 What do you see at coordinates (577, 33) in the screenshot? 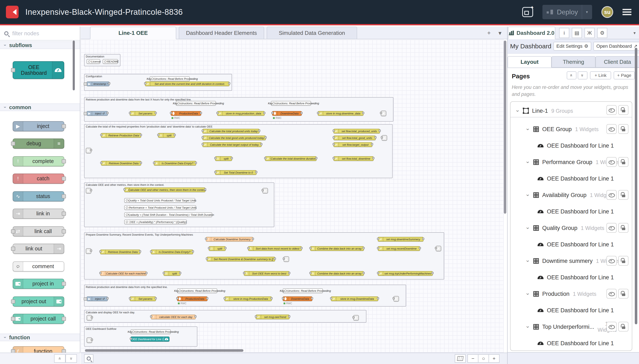
I see `help-tab-button: ▤` at bounding box center [577, 33].